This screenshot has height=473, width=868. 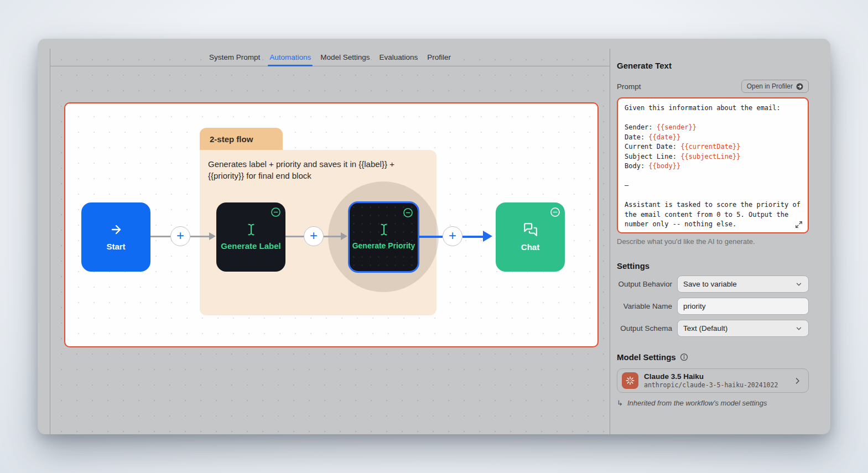 I want to click on info-icon, so click(x=684, y=357).